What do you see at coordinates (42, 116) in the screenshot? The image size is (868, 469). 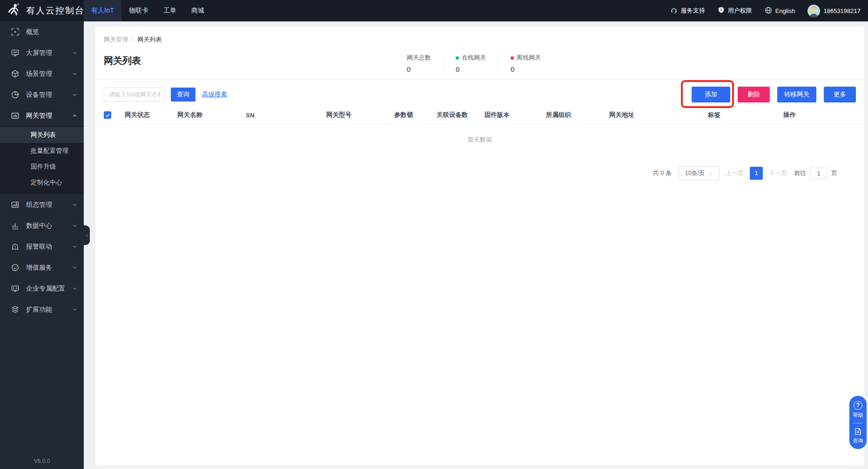 I see `sidebar-item-gateway: 网关管理` at bounding box center [42, 116].